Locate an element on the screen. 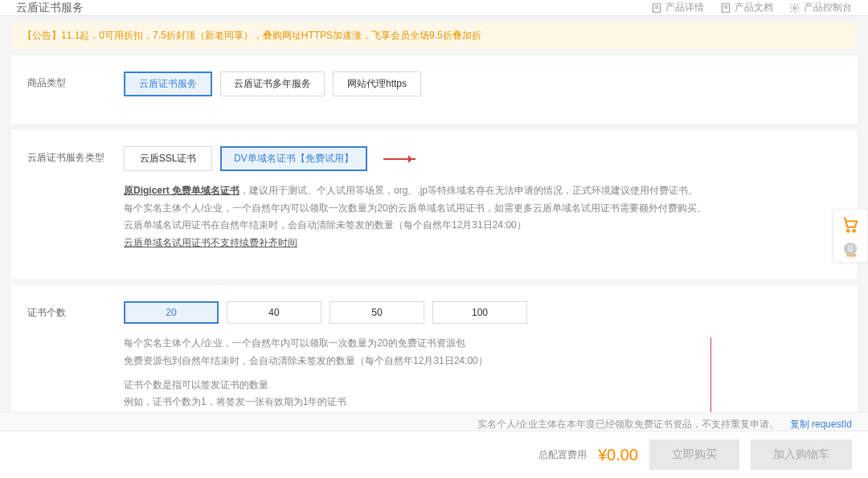 Image resolution: width=868 pixels, height=478 pixels. buy-now-button: 立即购买 is located at coordinates (694, 451).